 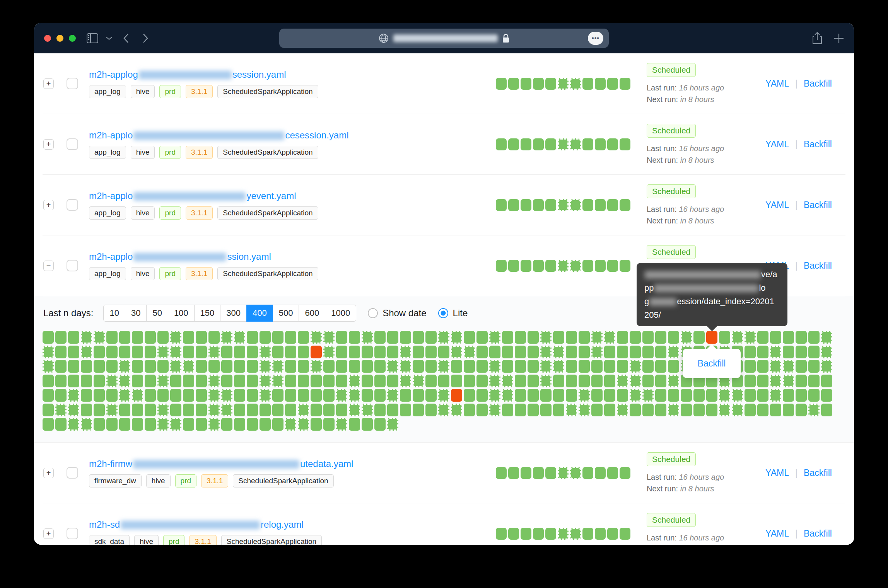 What do you see at coordinates (286, 313) in the screenshot?
I see `day-range-button-500: 500` at bounding box center [286, 313].